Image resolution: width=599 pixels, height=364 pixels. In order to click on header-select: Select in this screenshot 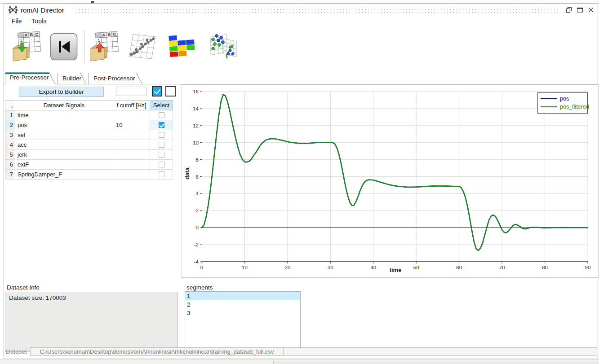, I will do `click(162, 105)`.